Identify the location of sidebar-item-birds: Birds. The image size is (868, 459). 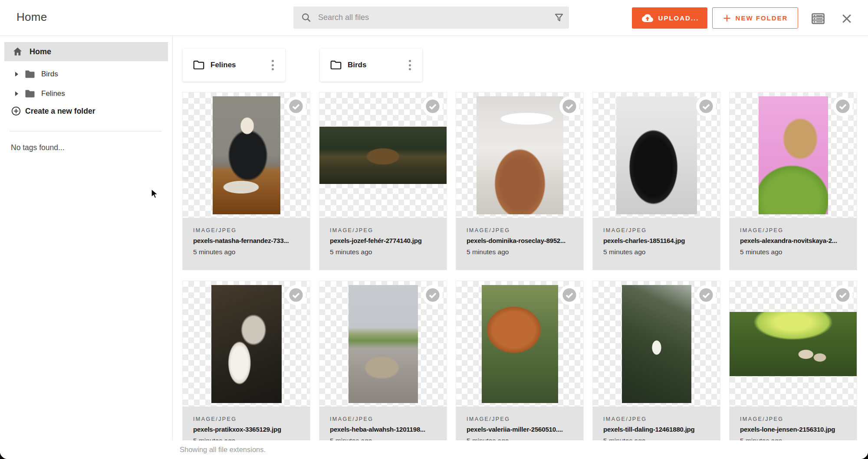
(84, 74).